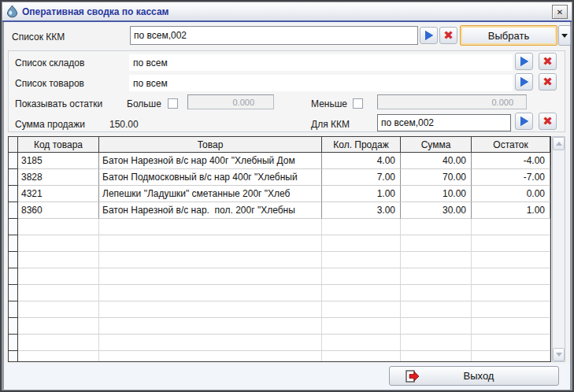 The height and width of the screenshot is (392, 574). What do you see at coordinates (436, 211) in the screenshot?
I see `table-cell: 30.00` at bounding box center [436, 211].